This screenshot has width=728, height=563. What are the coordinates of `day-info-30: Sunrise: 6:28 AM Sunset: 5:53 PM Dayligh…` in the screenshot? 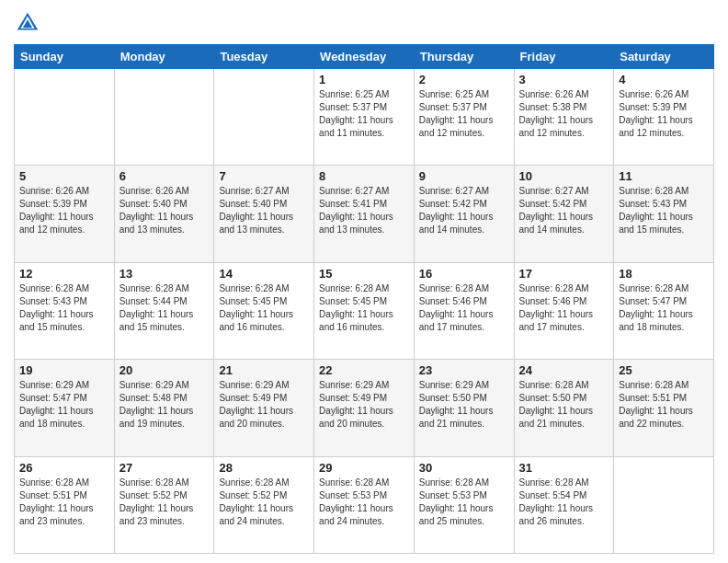 It's located at (464, 502).